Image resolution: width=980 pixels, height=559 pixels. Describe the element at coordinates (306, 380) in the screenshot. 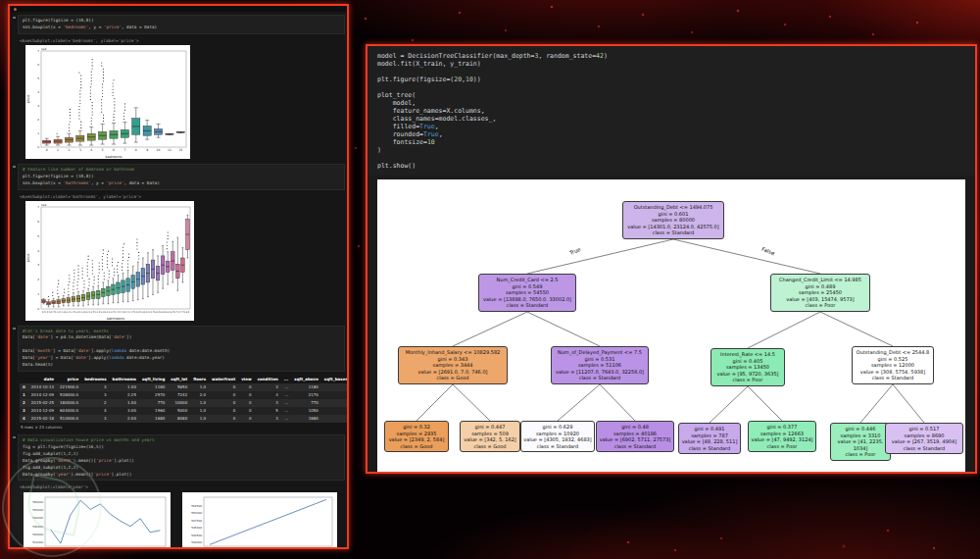

I see `table-cell: sqft_above` at that location.